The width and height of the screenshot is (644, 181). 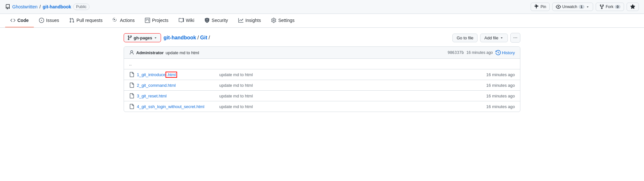 What do you see at coordinates (190, 20) in the screenshot?
I see `tab-wiki-label: Wiki` at bounding box center [190, 20].